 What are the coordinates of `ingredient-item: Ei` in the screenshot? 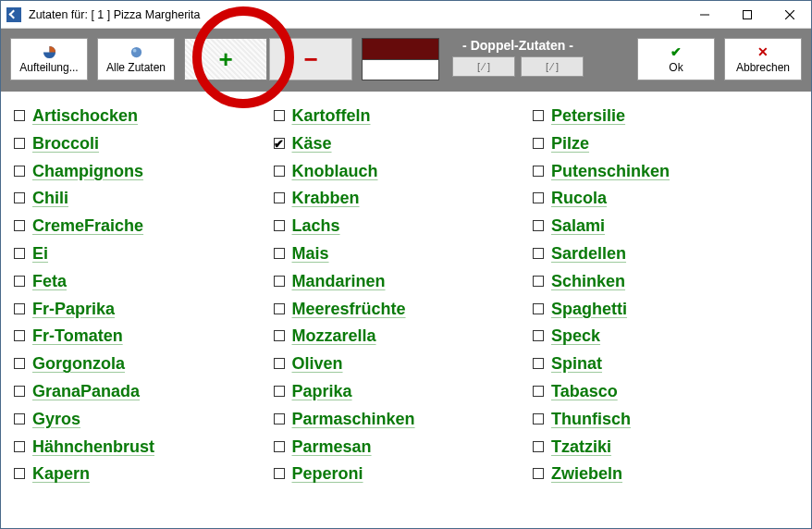 It's located at (144, 253).